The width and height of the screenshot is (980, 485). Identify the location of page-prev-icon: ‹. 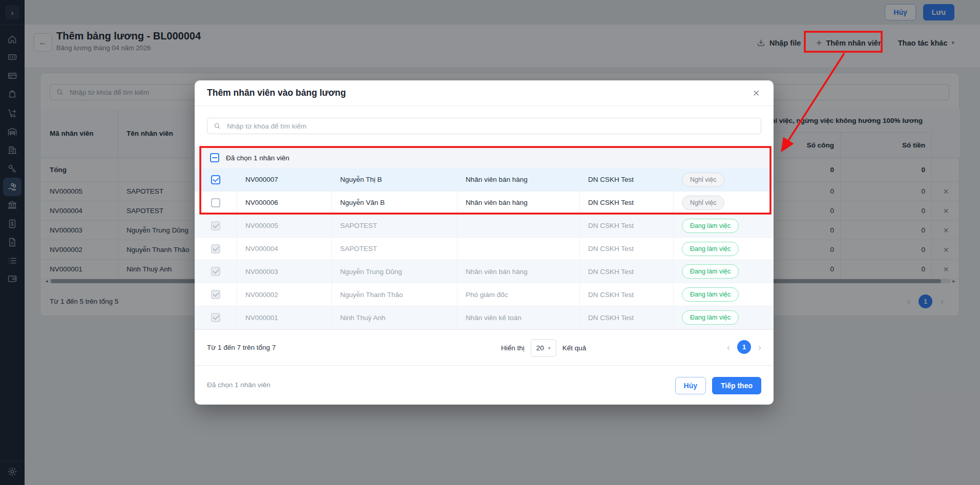
(728, 347).